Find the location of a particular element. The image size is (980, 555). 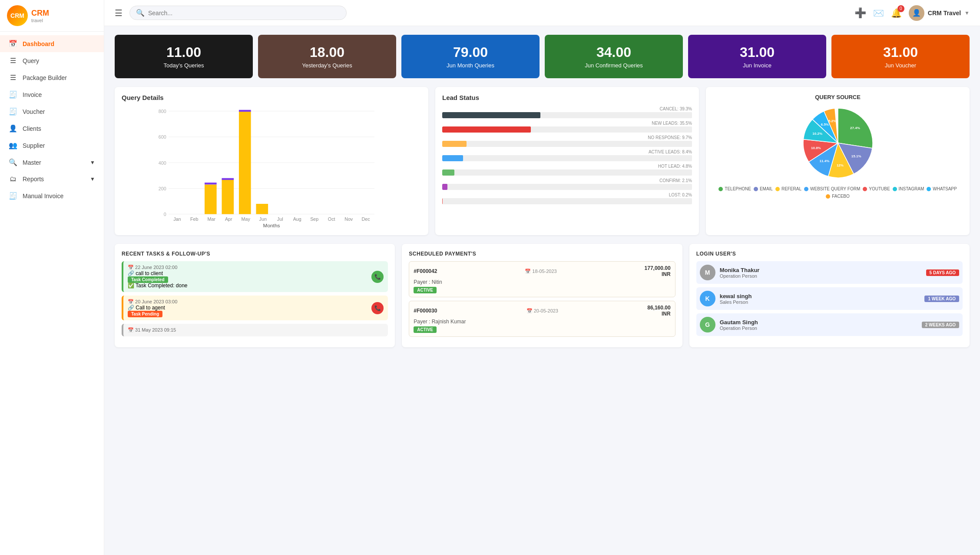

sidebar-item-dashboard: 📅 Dashboard is located at coordinates (52, 43).